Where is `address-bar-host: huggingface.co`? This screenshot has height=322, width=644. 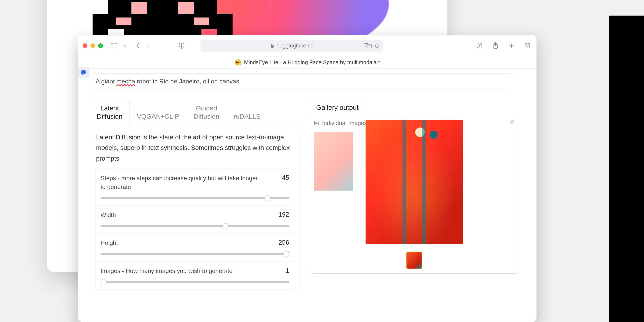
address-bar-host: huggingface.co is located at coordinates (295, 46).